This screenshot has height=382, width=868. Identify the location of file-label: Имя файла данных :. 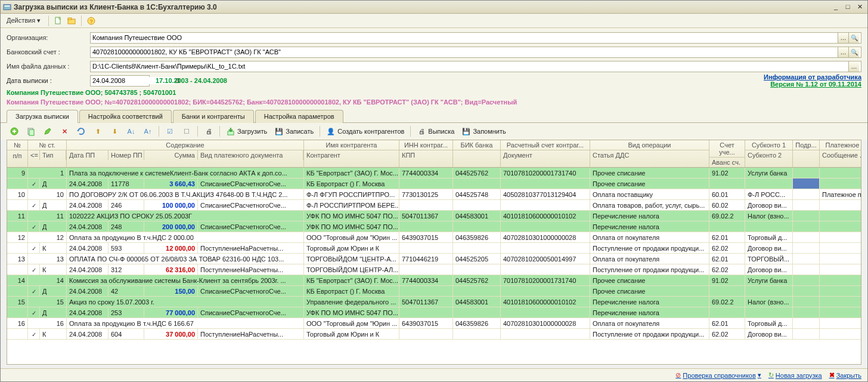
(48, 66).